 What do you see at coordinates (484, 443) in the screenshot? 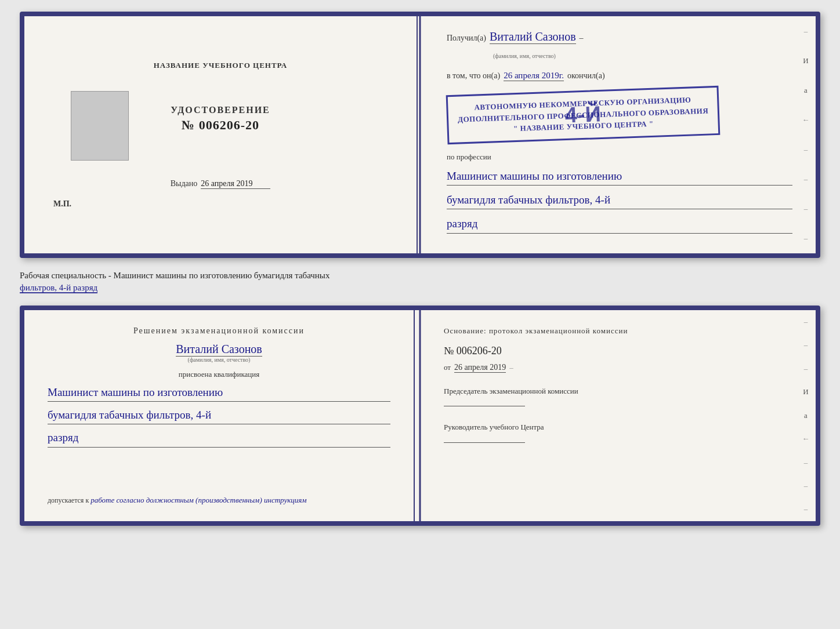
I see `rukovoditel-signature` at bounding box center [484, 443].